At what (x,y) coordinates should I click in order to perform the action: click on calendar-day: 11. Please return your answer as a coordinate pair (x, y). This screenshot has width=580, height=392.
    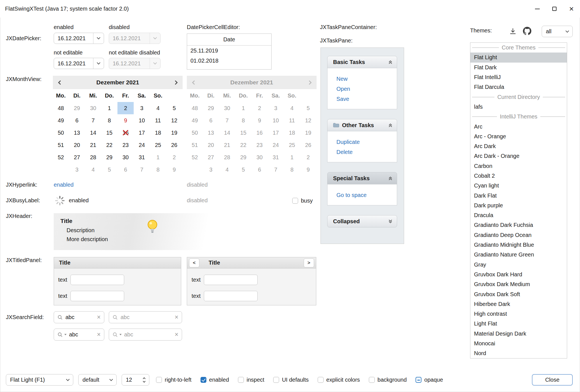
    Looking at the image, I should click on (158, 120).